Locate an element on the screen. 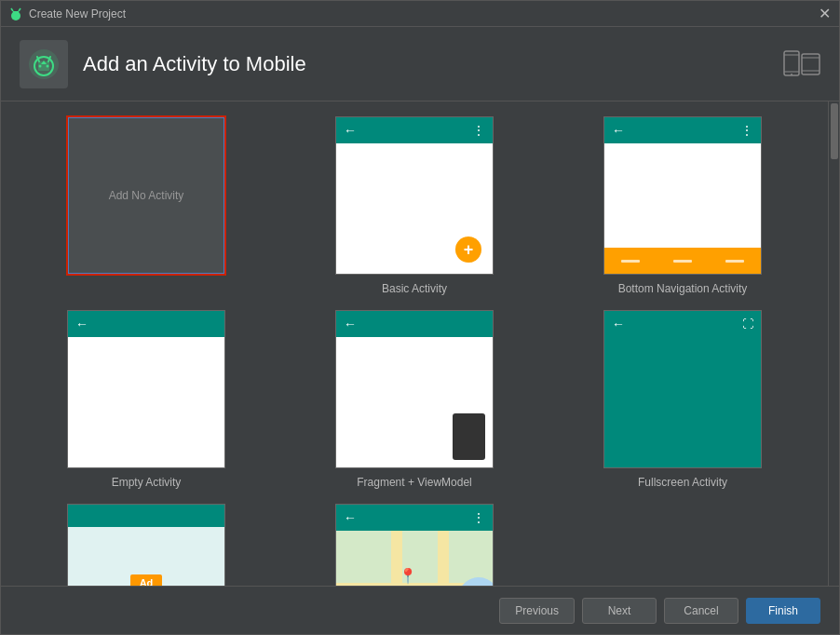 The width and height of the screenshot is (840, 635). back-arrow-icon-4: ← is located at coordinates (350, 324).